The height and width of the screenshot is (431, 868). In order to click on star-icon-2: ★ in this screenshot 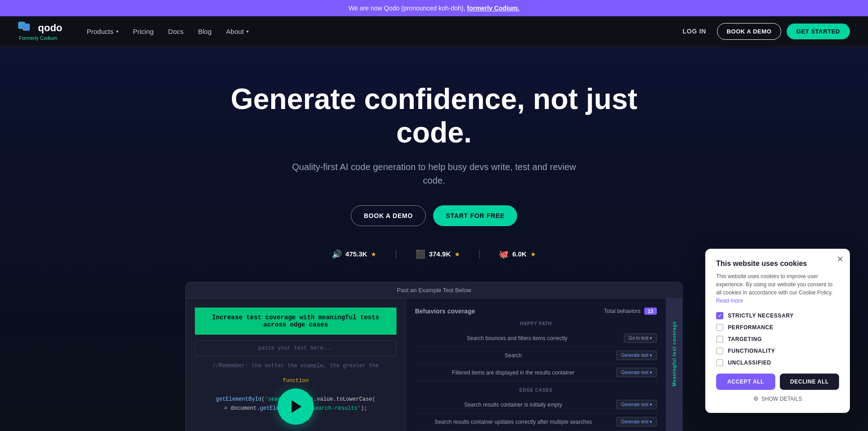, I will do `click(458, 254)`.